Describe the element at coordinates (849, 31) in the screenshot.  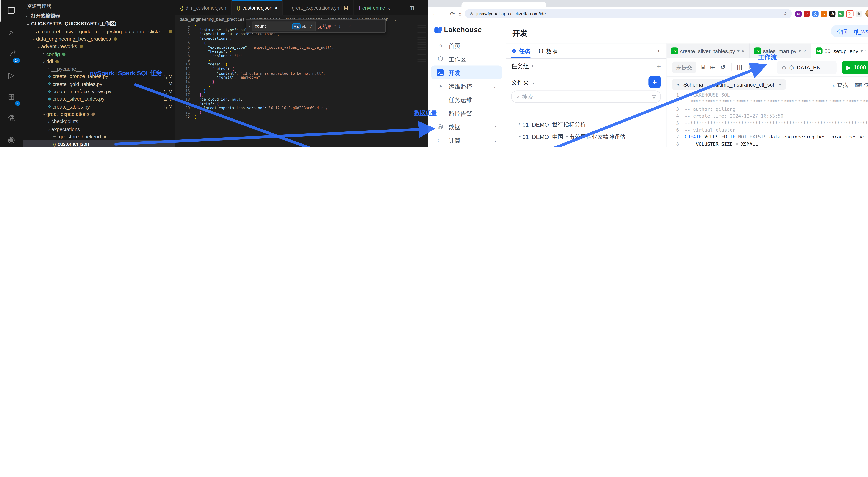
I see `workspace-switcher: 空间 ql_ws ⌄` at that location.